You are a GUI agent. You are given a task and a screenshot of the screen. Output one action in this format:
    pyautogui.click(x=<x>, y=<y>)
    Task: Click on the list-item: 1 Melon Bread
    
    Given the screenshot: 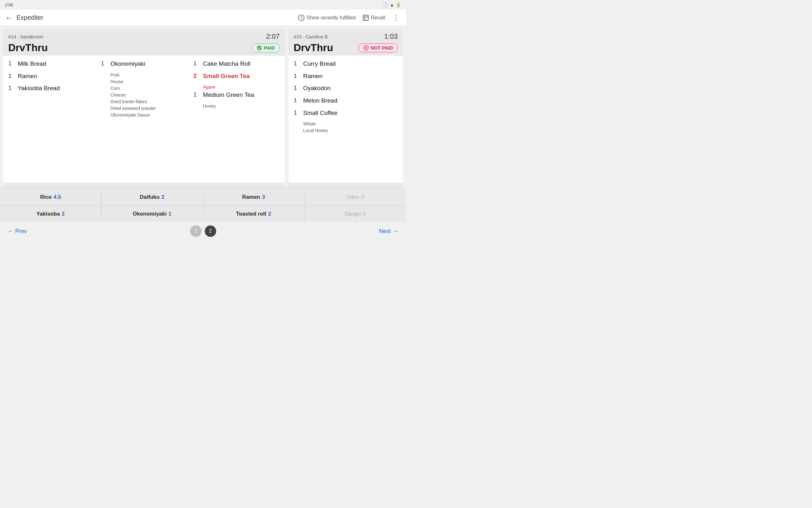 What is the action you would take?
    pyautogui.click(x=346, y=101)
    